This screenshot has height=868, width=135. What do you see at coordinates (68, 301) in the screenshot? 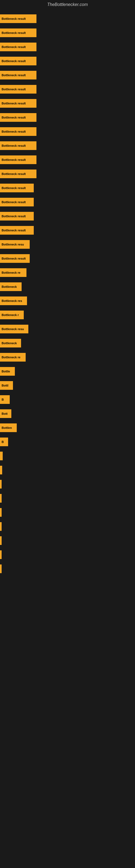
I see `bar-row-21: Bottleneck res` at bounding box center [68, 301].